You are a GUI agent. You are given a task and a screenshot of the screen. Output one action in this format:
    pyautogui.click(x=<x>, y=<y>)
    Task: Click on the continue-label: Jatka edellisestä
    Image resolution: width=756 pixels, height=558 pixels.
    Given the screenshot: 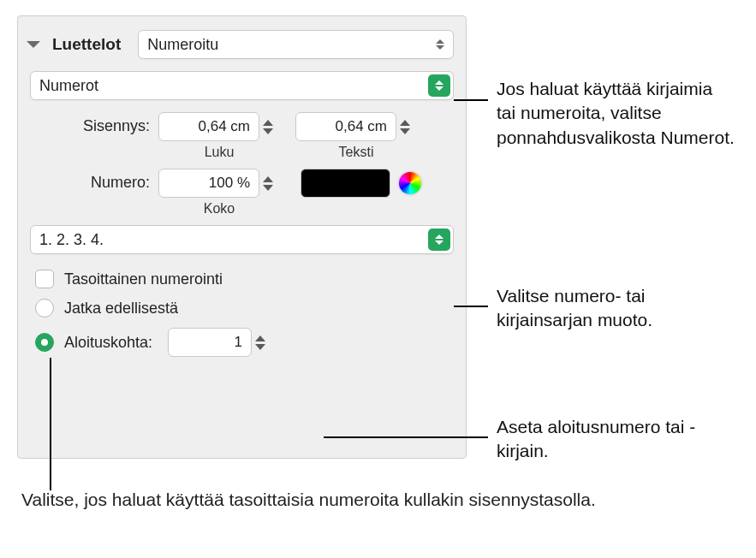 What is the action you would take?
    pyautogui.click(x=122, y=308)
    